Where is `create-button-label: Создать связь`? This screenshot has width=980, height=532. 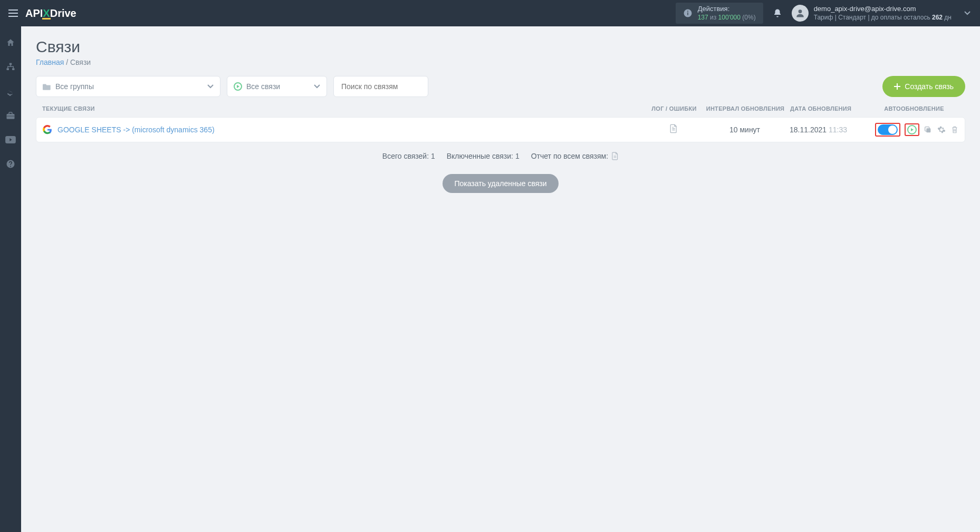 create-button-label: Создать связь is located at coordinates (929, 86).